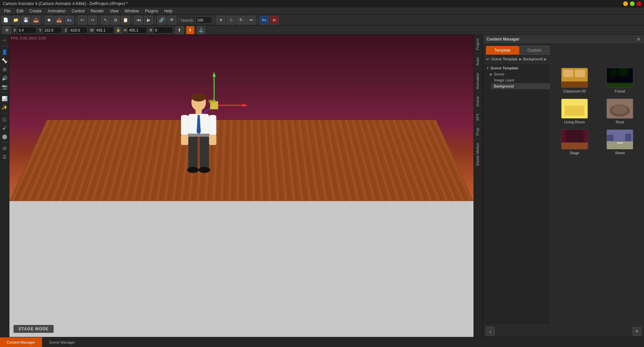 The width and height of the screenshot is (644, 347). Describe the element at coordinates (132, 11) in the screenshot. I see `menu-window: Window` at that location.